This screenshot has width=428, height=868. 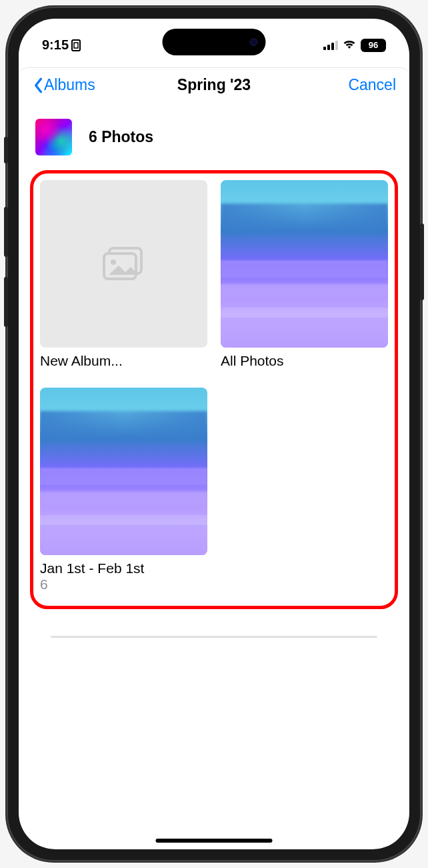 I want to click on status-time: 9:15, so click(x=55, y=45).